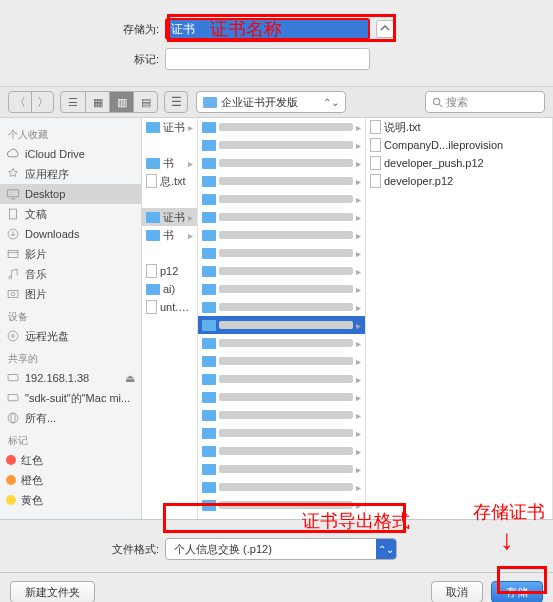  Describe the element at coordinates (97, 102) in the screenshot. I see `view-icon-2: ▦` at that location.